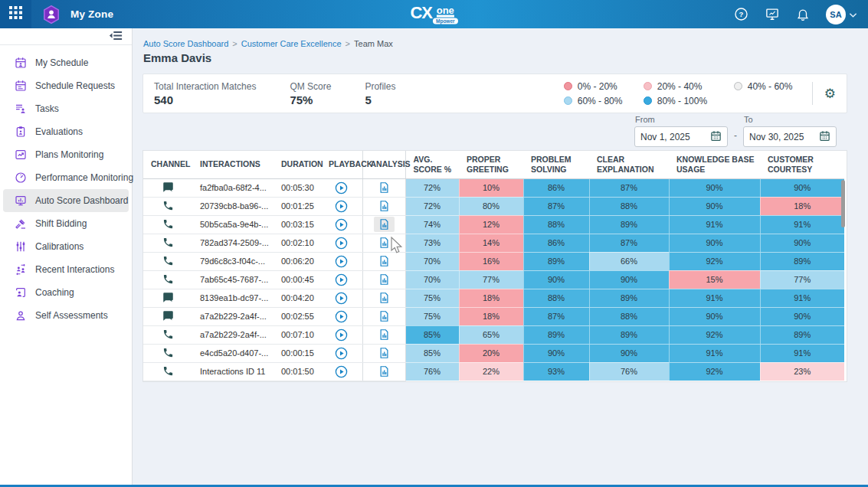 This screenshot has height=487, width=868. I want to click on analysis-cell, so click(384, 371).